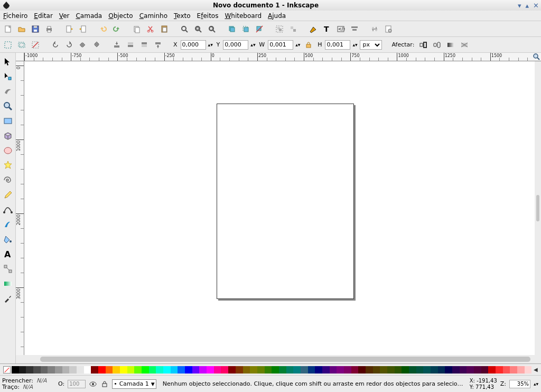 Image resolution: width=541 pixels, height=392 pixels. What do you see at coordinates (437, 45) in the screenshot?
I see `affect-corners-icon` at bounding box center [437, 45].